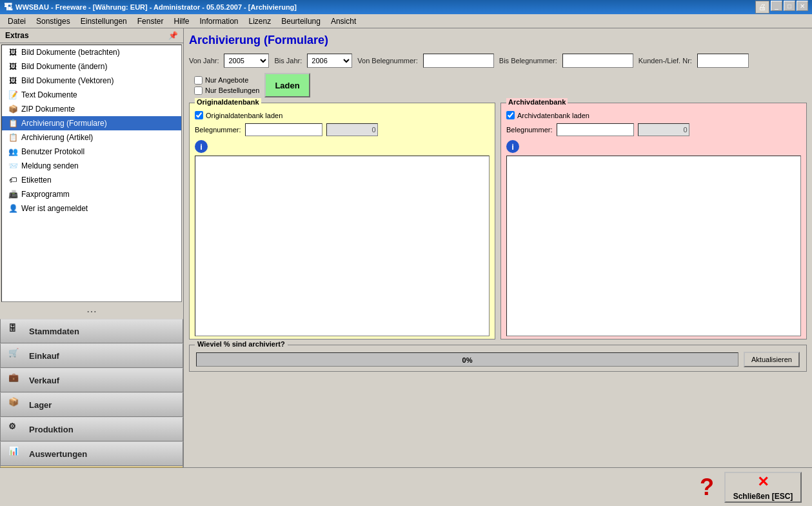 The width and height of the screenshot is (812, 506). Describe the element at coordinates (201, 147) in the screenshot. I see `orig-info-icon: i` at that location.